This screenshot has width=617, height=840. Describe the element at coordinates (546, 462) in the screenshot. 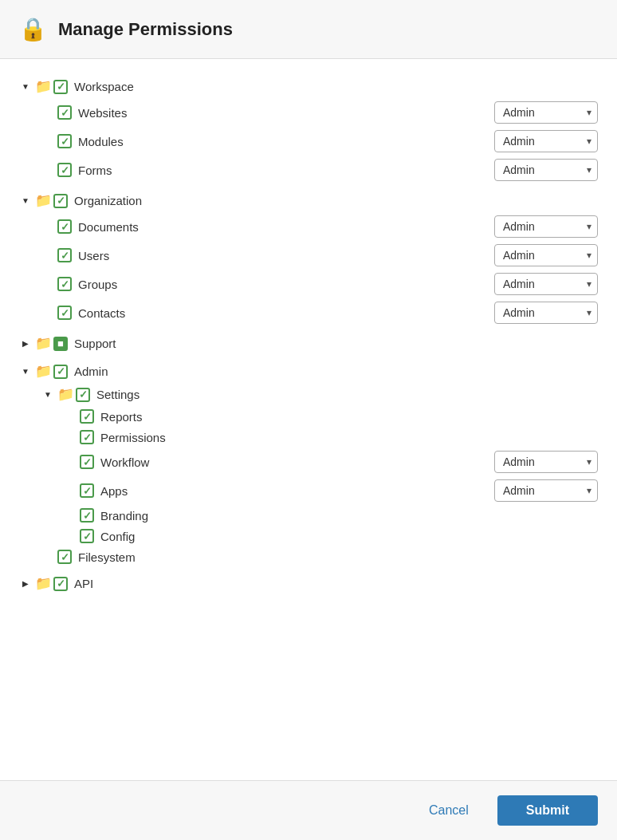

I see `workflow-permission-select: AdminEditViewNone` at that location.